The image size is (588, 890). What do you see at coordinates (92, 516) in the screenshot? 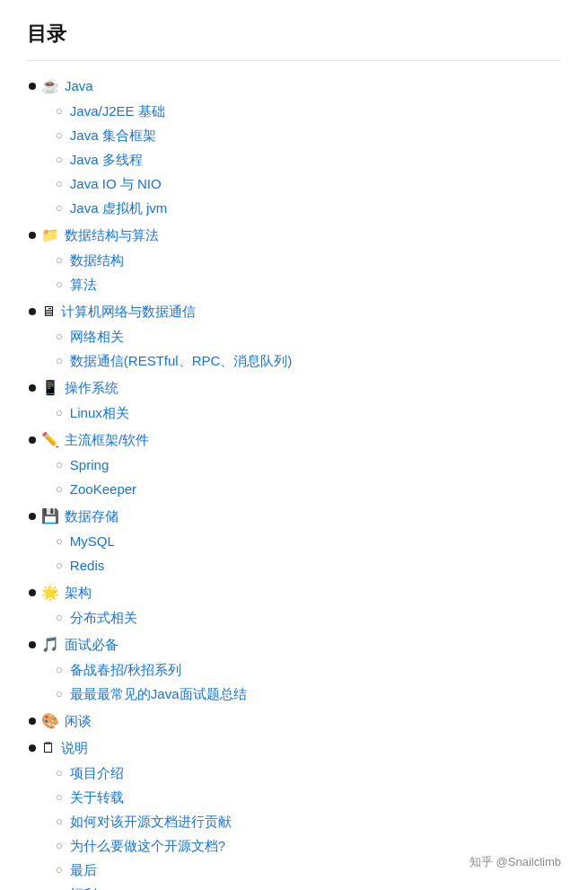
I see `section-link-storage: 数据存储` at bounding box center [92, 516].